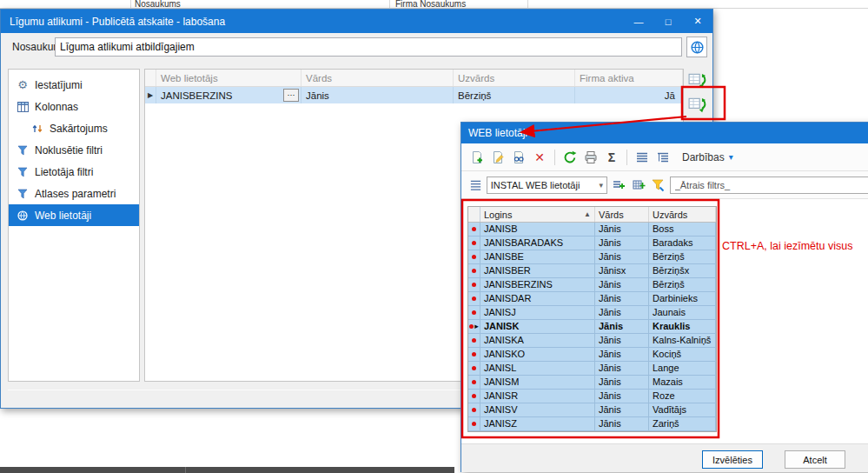 The width and height of the screenshot is (868, 473). What do you see at coordinates (629, 96) in the screenshot?
I see `cell-firma-aktiva: Jā` at bounding box center [629, 96].